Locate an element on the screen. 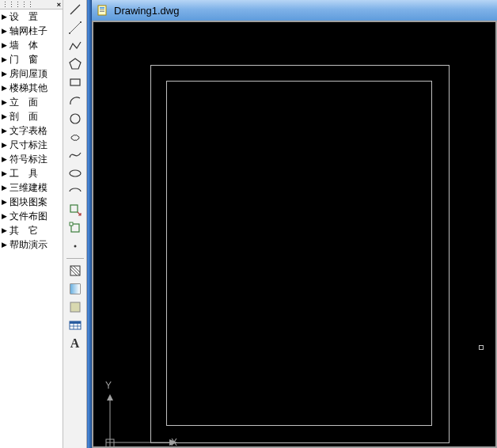 The image size is (497, 448). sidebar-close: × is located at coordinates (59, 5).